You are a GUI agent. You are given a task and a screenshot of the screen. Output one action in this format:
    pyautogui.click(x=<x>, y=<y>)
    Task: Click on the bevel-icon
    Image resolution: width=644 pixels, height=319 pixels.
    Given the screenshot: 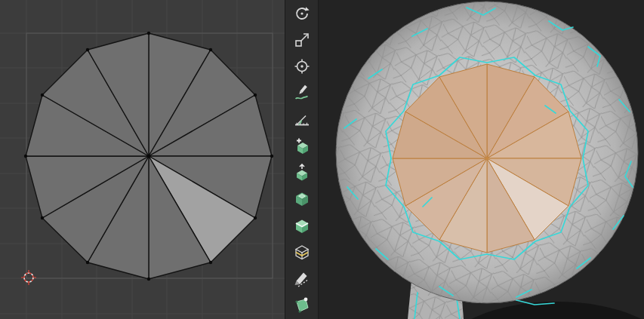 What is the action you would take?
    pyautogui.click(x=302, y=226)
    